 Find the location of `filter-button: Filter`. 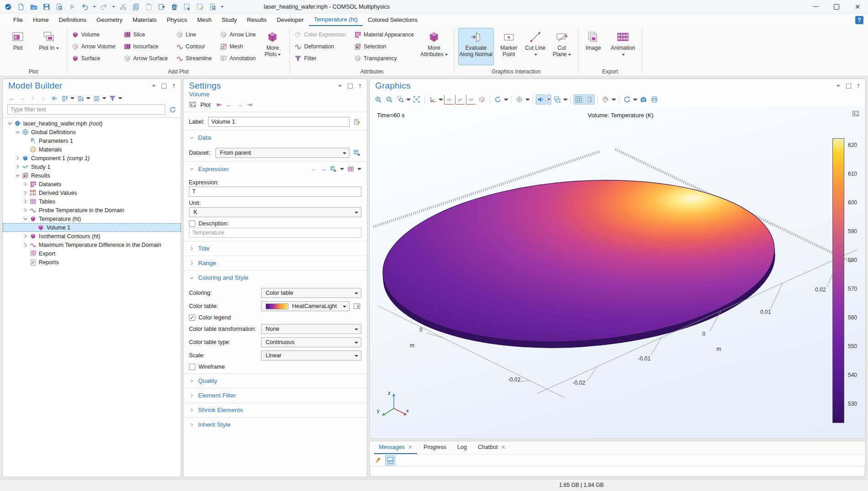

filter-button: Filter is located at coordinates (320, 58).